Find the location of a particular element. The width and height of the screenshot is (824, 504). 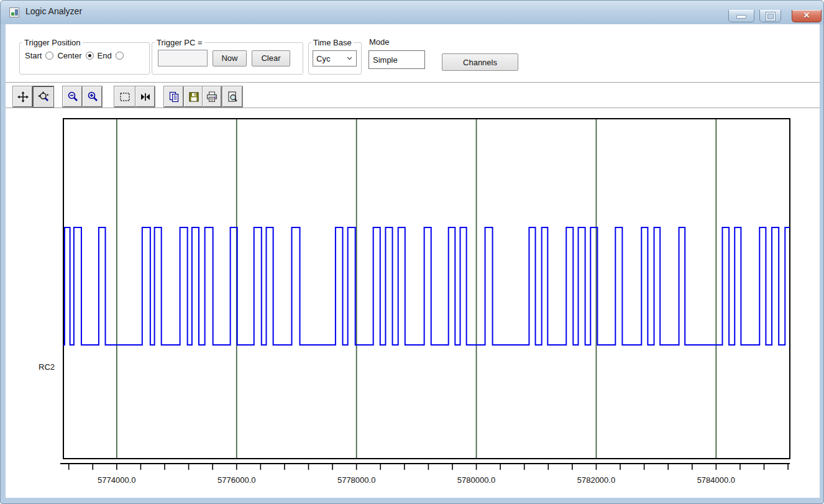

x-tick-label: 5776000.0 is located at coordinates (236, 480).